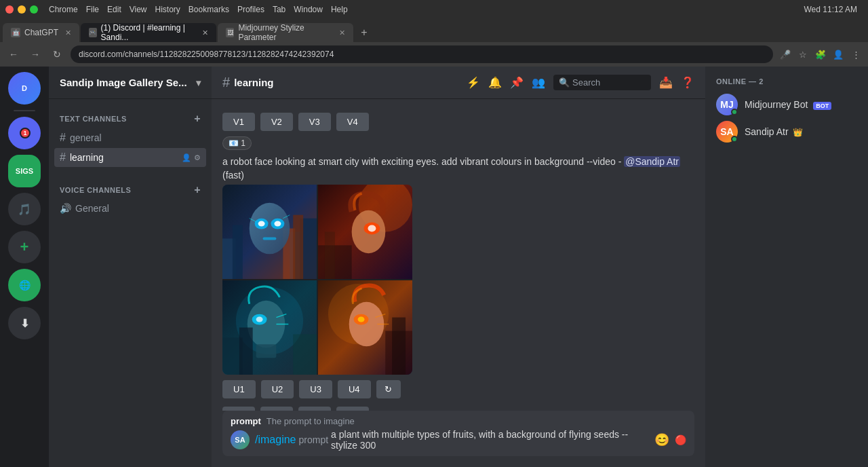  Describe the element at coordinates (452, 440) in the screenshot. I see `input-text-content: /imagine prompt a plant with multiple ty…` at that location.